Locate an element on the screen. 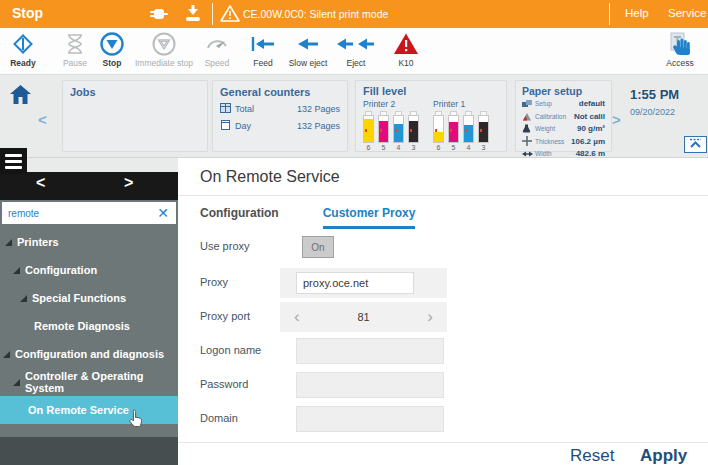 The image size is (708, 465). speed-button: Speed is located at coordinates (217, 50).